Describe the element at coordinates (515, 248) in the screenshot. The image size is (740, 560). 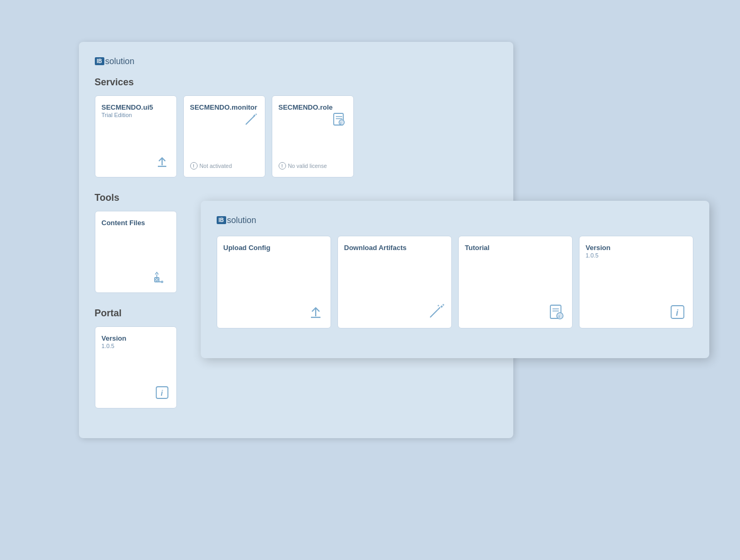
I see `card-title: Tutorial` at that location.